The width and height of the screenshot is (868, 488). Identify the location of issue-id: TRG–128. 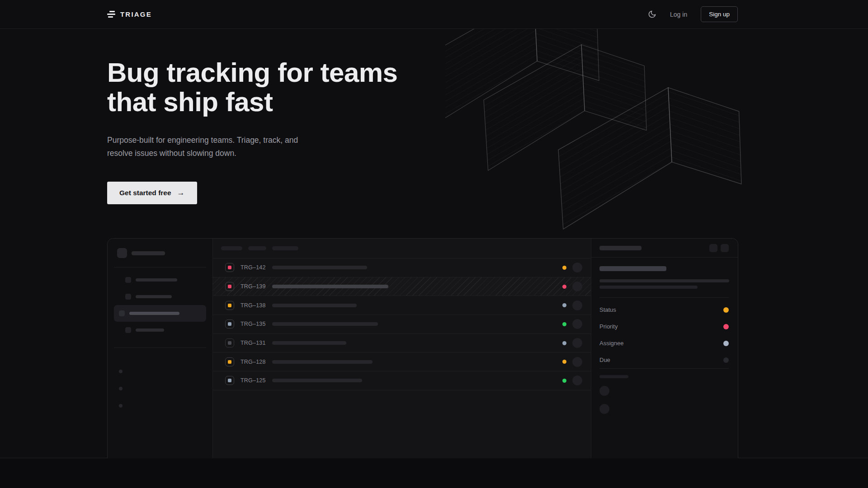
(254, 362).